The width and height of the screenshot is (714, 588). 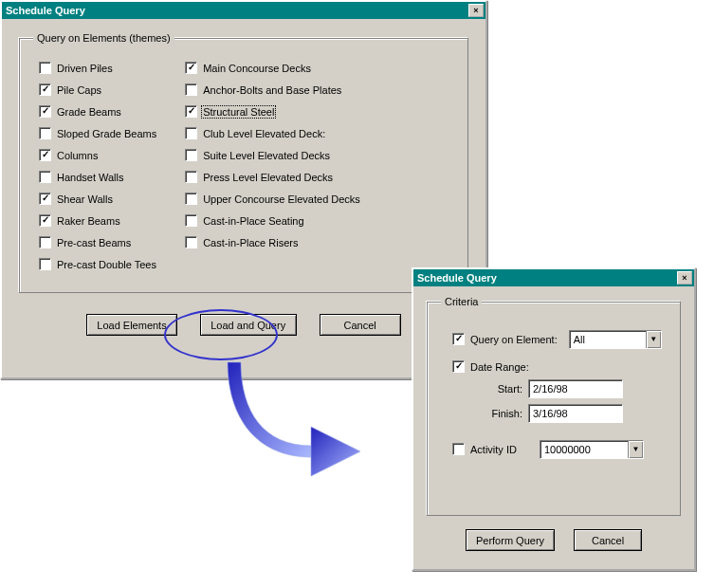 What do you see at coordinates (575, 413) in the screenshot?
I see `finish-row: Finish:` at bounding box center [575, 413].